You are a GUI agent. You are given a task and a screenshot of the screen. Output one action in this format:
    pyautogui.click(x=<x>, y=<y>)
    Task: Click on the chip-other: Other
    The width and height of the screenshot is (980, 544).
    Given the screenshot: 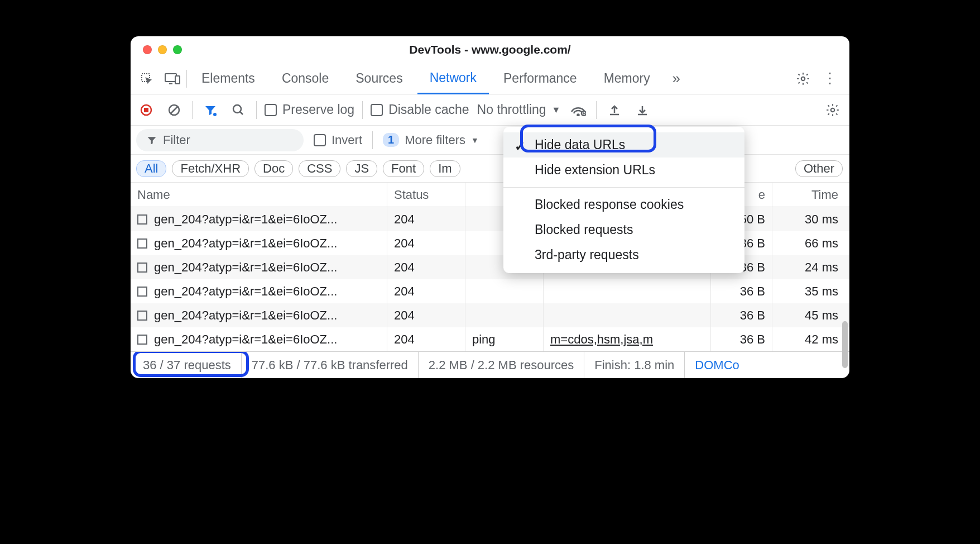 What is the action you would take?
    pyautogui.click(x=819, y=169)
    